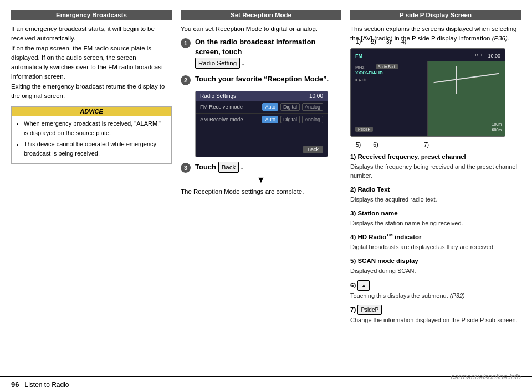  What do you see at coordinates (313, 120) in the screenshot?
I see `rs-opt-analog-am: Analog` at bounding box center [313, 120].